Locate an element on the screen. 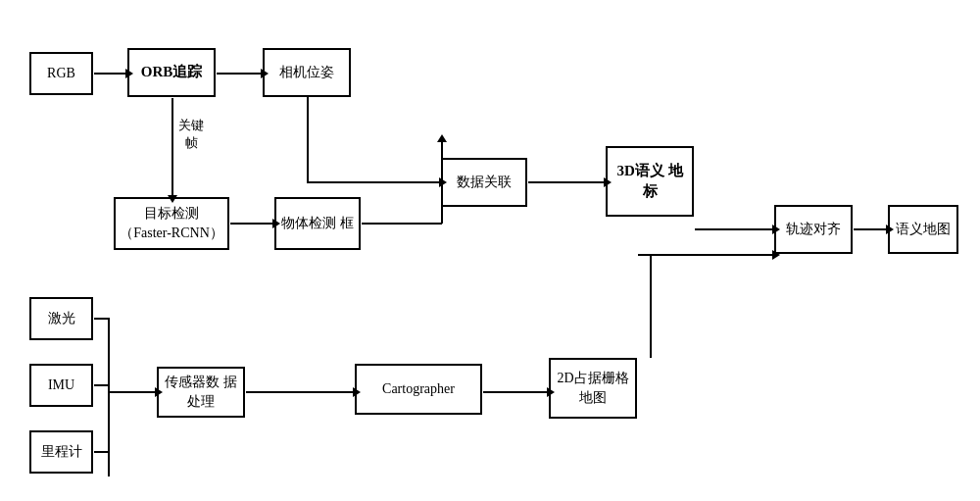 This screenshot has width=980, height=501. arrow-camera-link is located at coordinates (373, 182).